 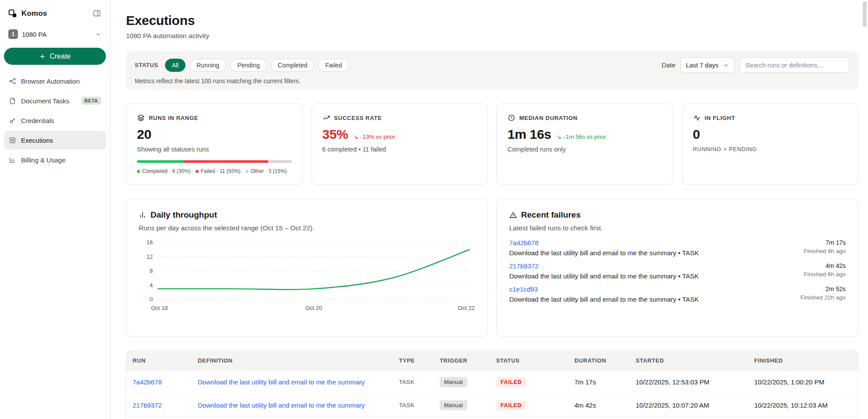 I want to click on run-started: 10/22/2025, 12:53:03 PM, so click(x=689, y=383).